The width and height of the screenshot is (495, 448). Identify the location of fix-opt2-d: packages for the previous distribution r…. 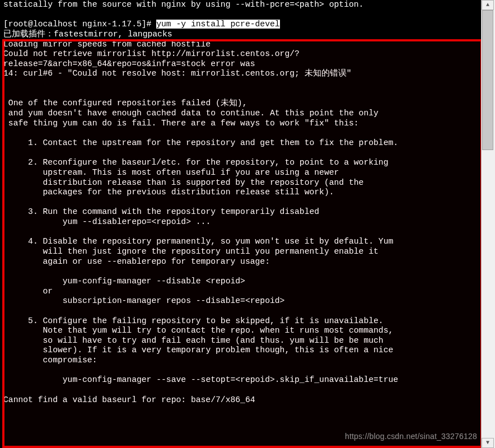
(169, 192).